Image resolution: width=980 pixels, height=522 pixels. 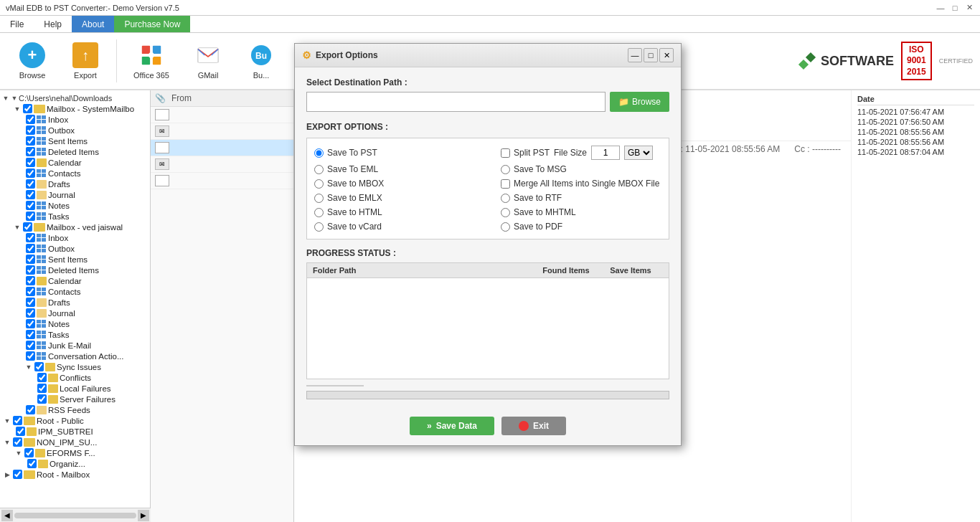 What do you see at coordinates (319, 212) in the screenshot?
I see `radio-html` at bounding box center [319, 212].